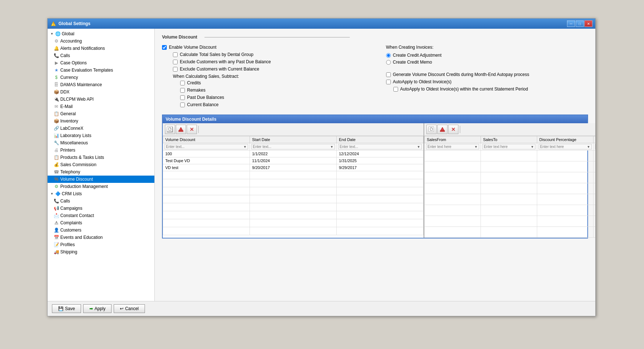 The height and width of the screenshot is (349, 644). I want to click on misc-icon: 🔧, so click(56, 143).